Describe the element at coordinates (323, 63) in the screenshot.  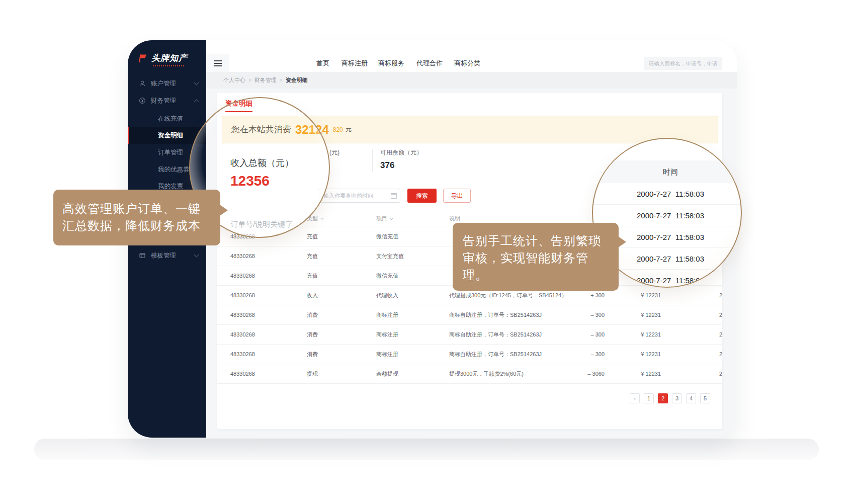
I see `nav-item-0: 首页` at that location.